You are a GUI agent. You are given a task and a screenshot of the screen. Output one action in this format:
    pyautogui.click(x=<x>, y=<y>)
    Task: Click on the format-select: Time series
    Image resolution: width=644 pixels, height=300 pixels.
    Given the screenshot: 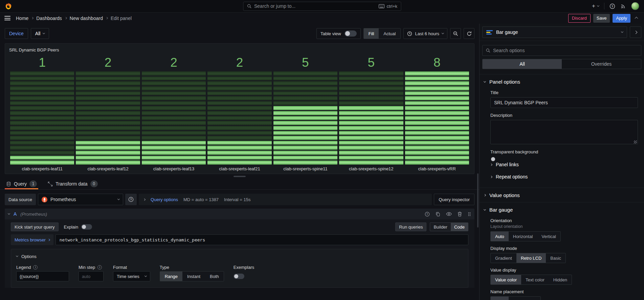 What is the action you would take?
    pyautogui.click(x=132, y=276)
    